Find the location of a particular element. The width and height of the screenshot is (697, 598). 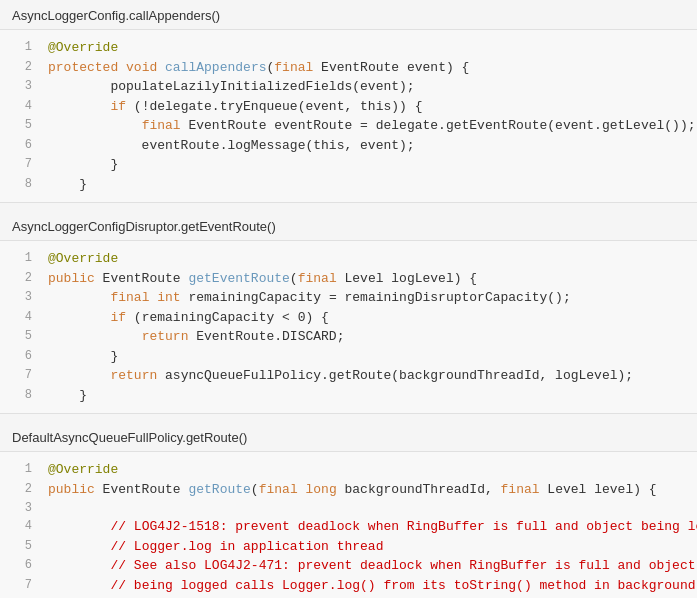

line-content: // Logger.log in application thread is located at coordinates (368, 547).